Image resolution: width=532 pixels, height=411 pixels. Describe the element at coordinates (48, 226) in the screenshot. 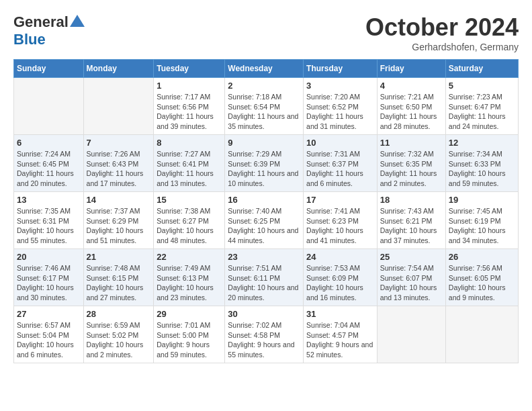

I see `day-info: Sunrise: 7:35 AMSunset: 6:31 PMDaylight:…` at that location.